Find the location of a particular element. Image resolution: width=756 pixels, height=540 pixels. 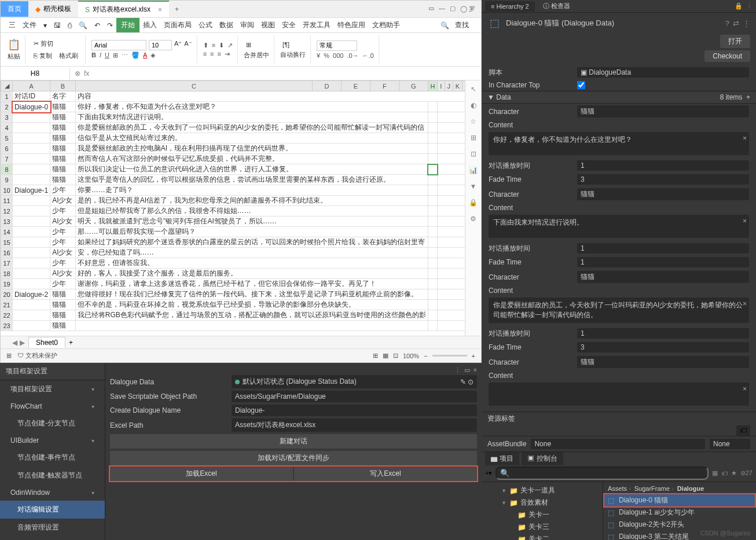

italic-icon: I is located at coordinates (101, 56).